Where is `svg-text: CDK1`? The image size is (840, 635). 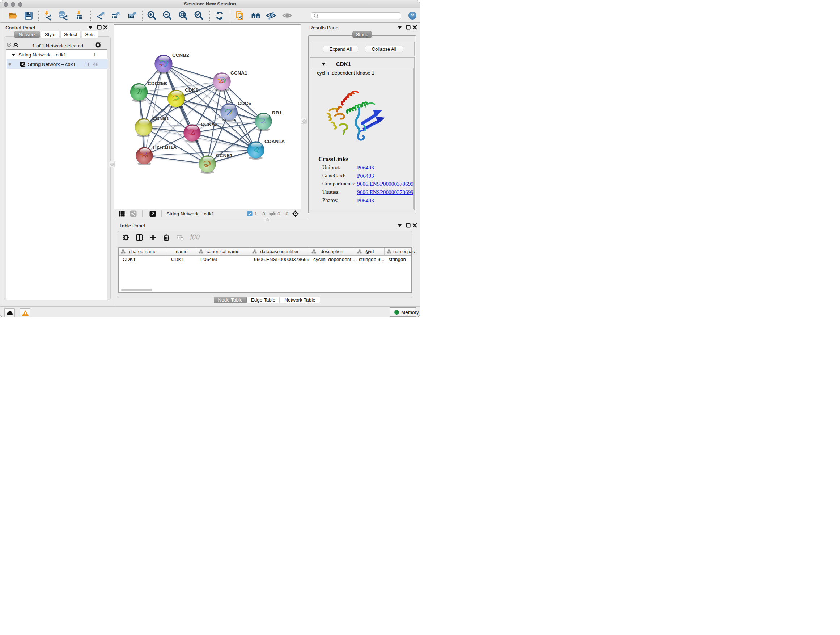
svg-text: CDK1 is located at coordinates (191, 90).